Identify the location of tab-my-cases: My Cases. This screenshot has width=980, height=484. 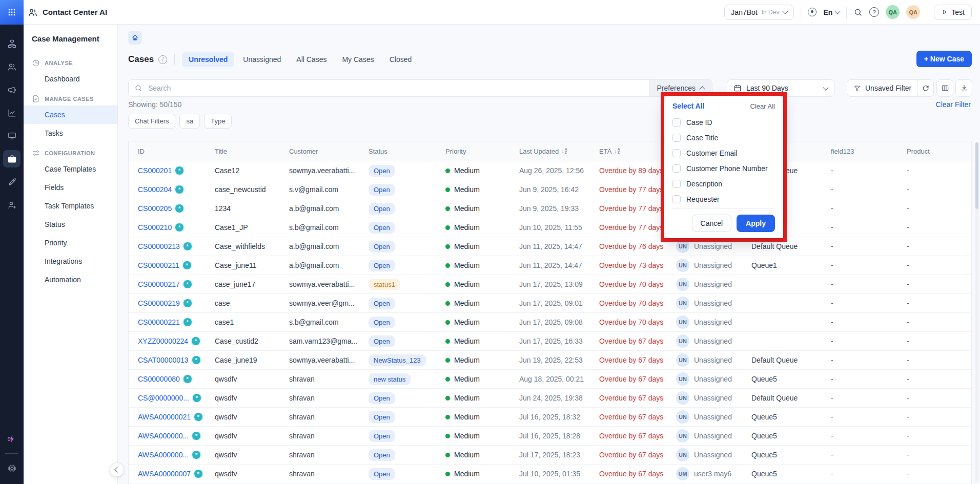
(358, 59).